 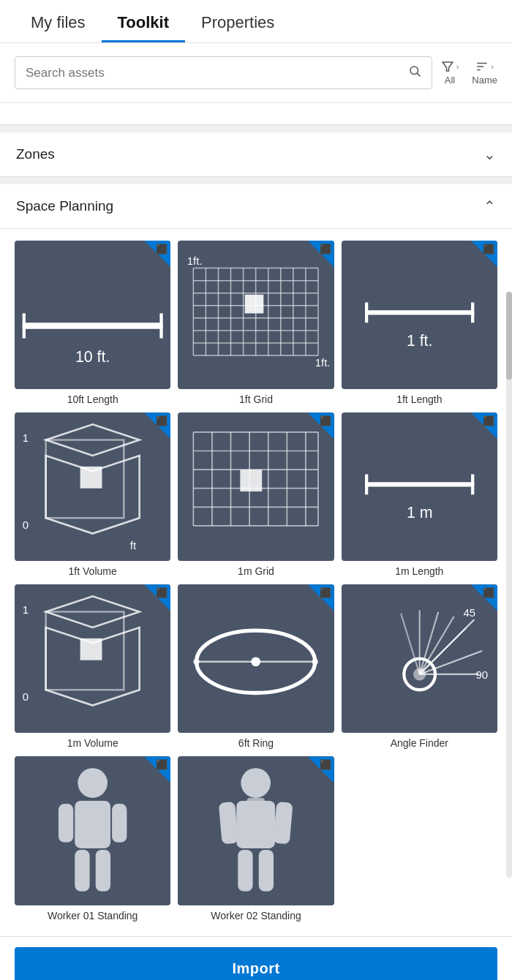 I want to click on asset-label-1m-volume: 1m Volume, so click(x=93, y=743).